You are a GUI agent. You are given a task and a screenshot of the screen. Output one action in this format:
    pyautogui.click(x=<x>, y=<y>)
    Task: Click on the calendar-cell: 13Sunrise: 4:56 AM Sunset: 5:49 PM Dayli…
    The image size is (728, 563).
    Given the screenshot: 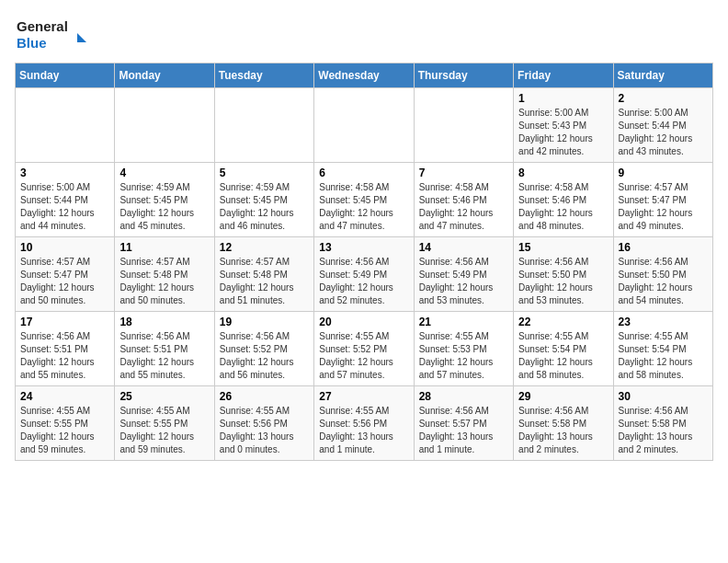 What is the action you would take?
    pyautogui.click(x=364, y=274)
    